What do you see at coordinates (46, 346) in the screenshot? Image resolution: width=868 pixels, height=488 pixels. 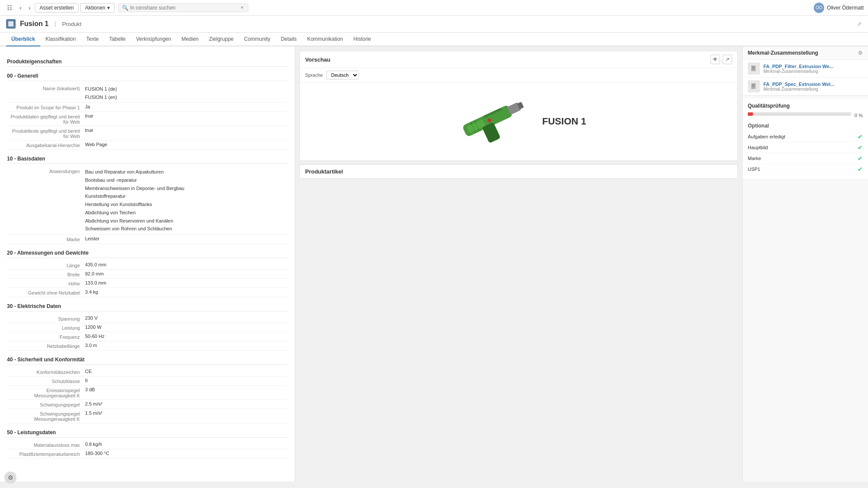 I see `prop-label: Netzkabellänge` at bounding box center [46, 346].